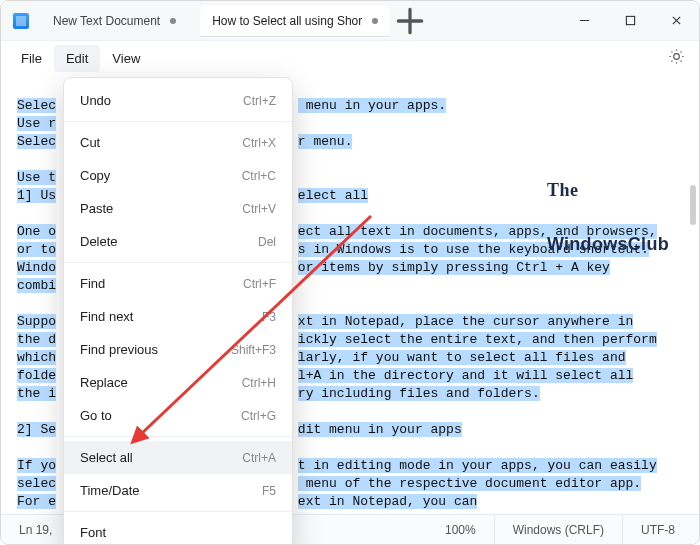 The image size is (700, 545). What do you see at coordinates (21, 21) in the screenshot?
I see `app-icon` at bounding box center [21, 21].